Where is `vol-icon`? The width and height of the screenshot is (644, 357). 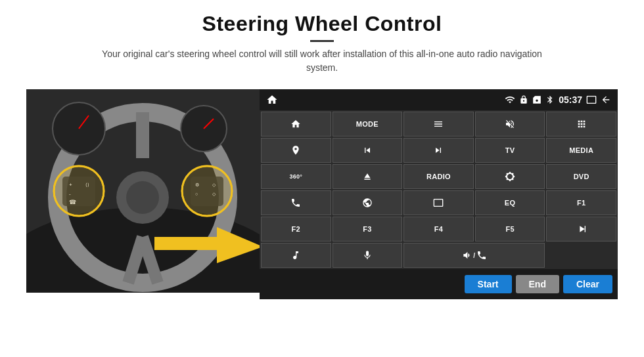 vol-icon is located at coordinates (467, 255).